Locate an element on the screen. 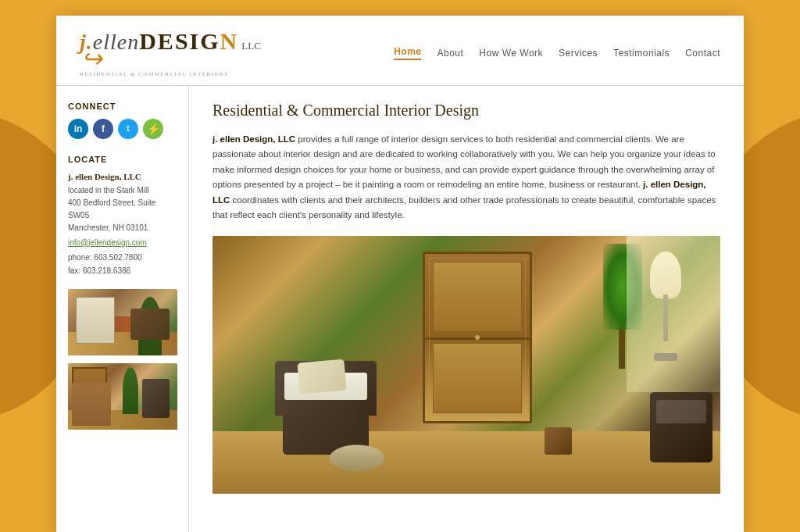 The width and height of the screenshot is (800, 532). address-line2: 400 Bedford Street, Suite SW05 is located at coordinates (122, 209).